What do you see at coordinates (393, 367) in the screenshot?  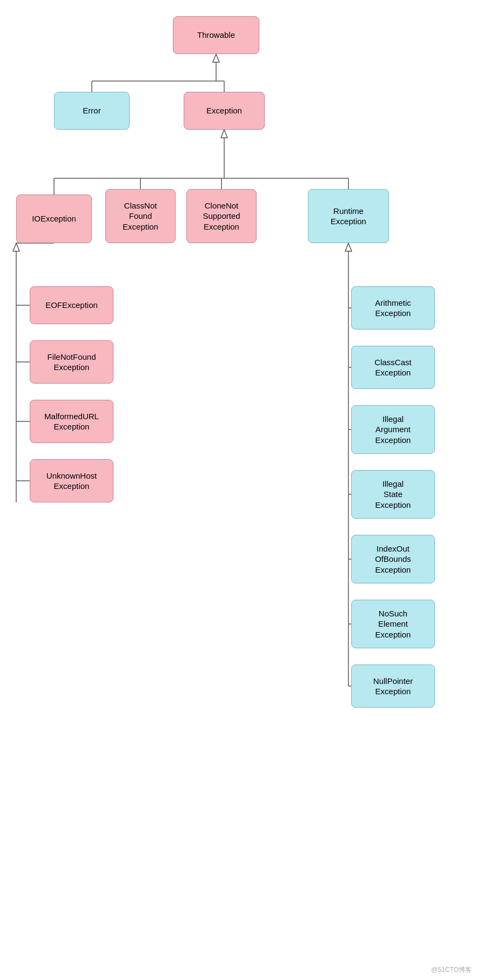 I see `classcast-node: ClassCast Exception` at bounding box center [393, 367].